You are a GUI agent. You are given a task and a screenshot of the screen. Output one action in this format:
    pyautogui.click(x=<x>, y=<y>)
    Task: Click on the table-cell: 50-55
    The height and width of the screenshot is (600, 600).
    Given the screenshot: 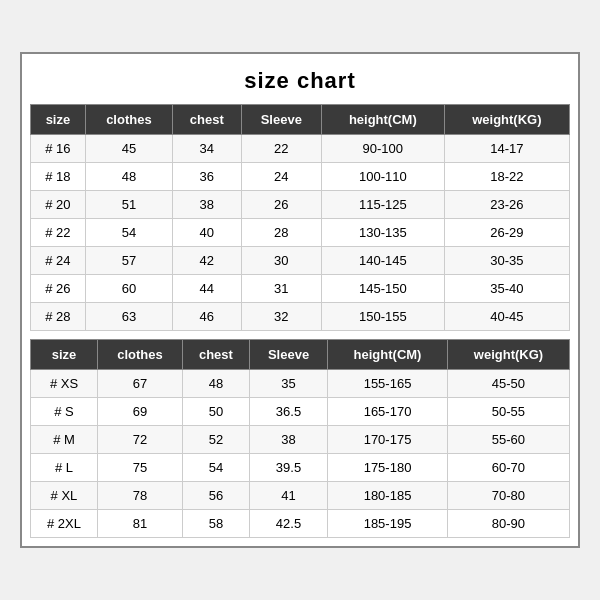 What is the action you would take?
    pyautogui.click(x=508, y=412)
    